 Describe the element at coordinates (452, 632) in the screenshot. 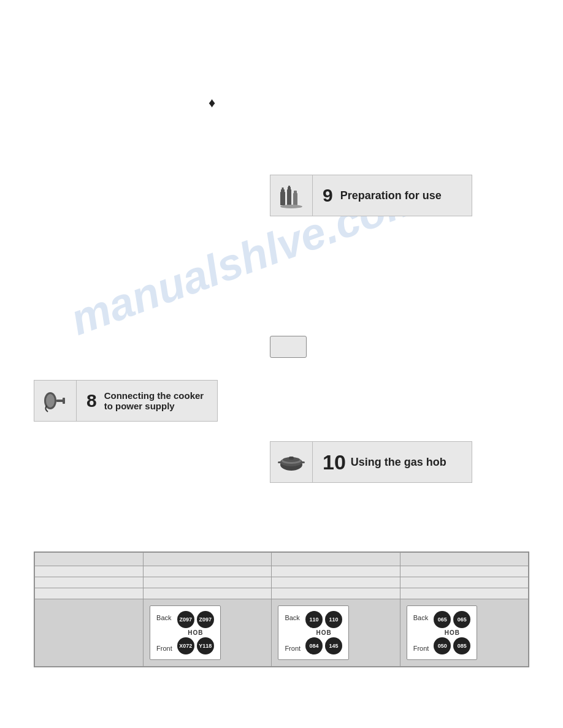

I see `hob-center-3: 065 065 HOB 050 085` at that location.